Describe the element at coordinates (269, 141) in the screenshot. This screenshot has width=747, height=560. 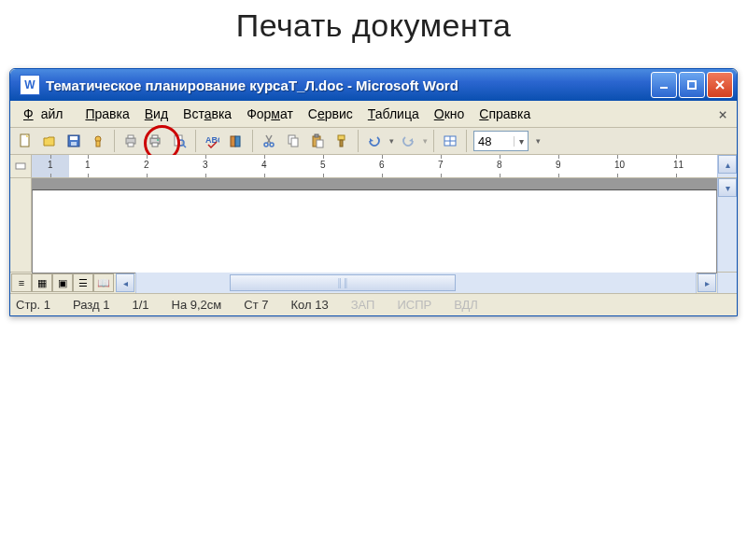
I see `cut-icon` at that location.